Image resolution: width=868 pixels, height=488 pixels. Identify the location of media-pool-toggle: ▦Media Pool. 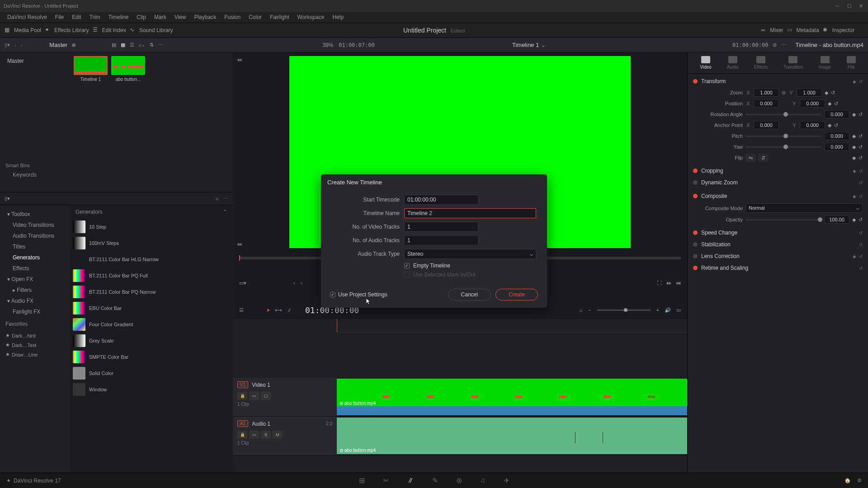
(23, 30).